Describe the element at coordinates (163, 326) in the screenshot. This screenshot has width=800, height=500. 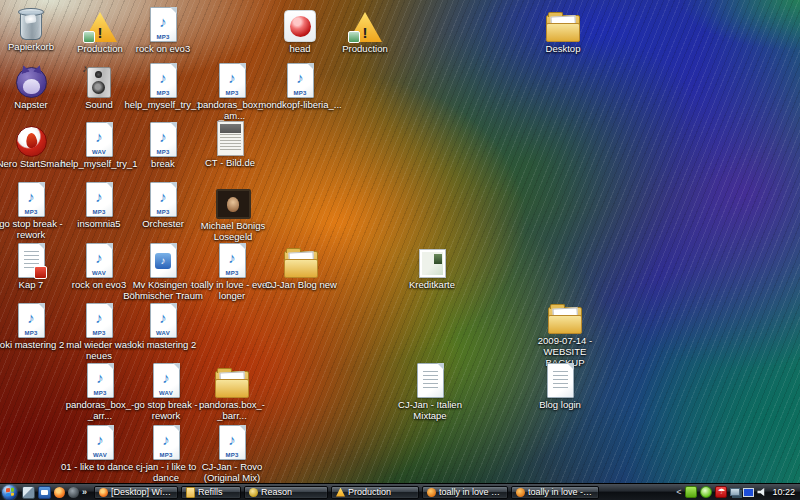
I see `desktop-icon: ♪WAVloki mastering 2` at that location.